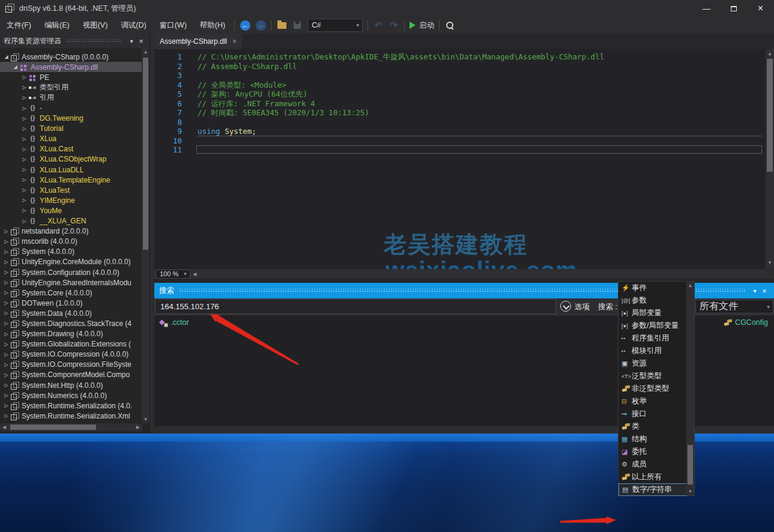 The image size is (774, 532). I want to click on dropdown-item-local: [●]参数/局部变量, so click(653, 325).